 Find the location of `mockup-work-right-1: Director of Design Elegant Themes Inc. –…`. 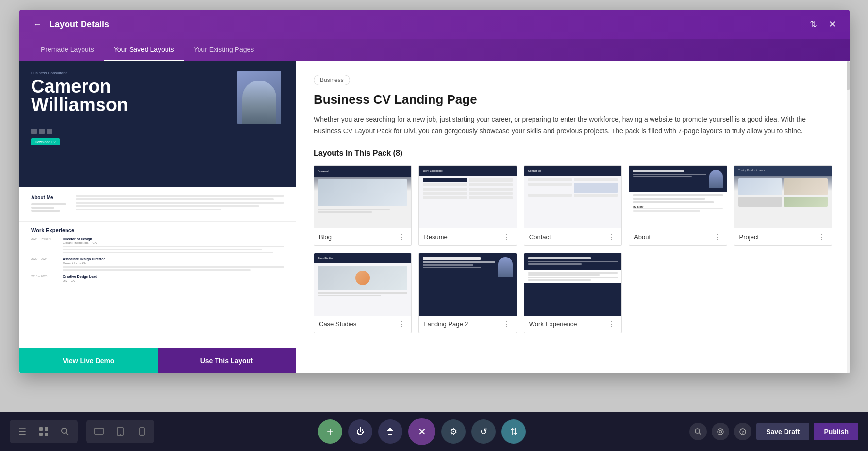

mockup-work-right-1: Director of Design Elegant Themes Inc. –… is located at coordinates (173, 246).